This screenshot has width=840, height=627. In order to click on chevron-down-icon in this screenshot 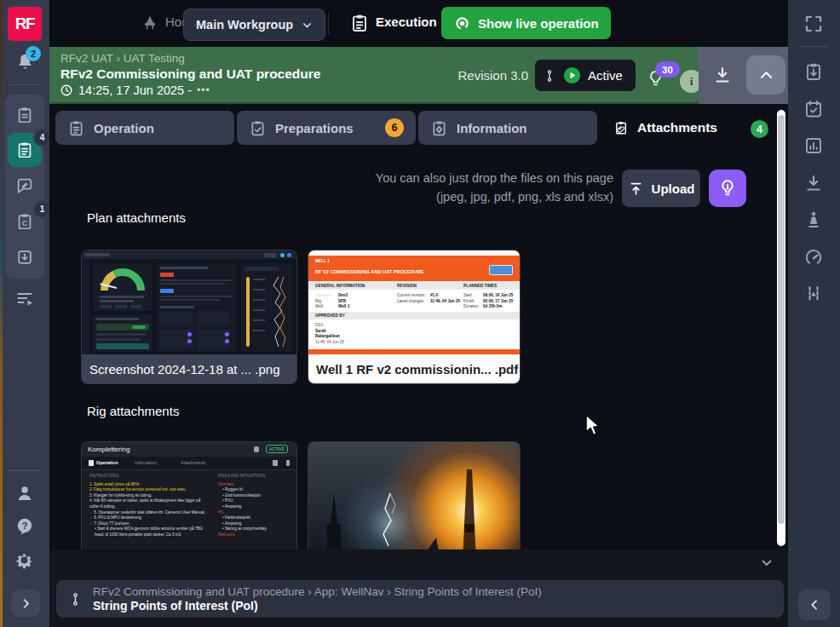, I will do `click(307, 26)`.